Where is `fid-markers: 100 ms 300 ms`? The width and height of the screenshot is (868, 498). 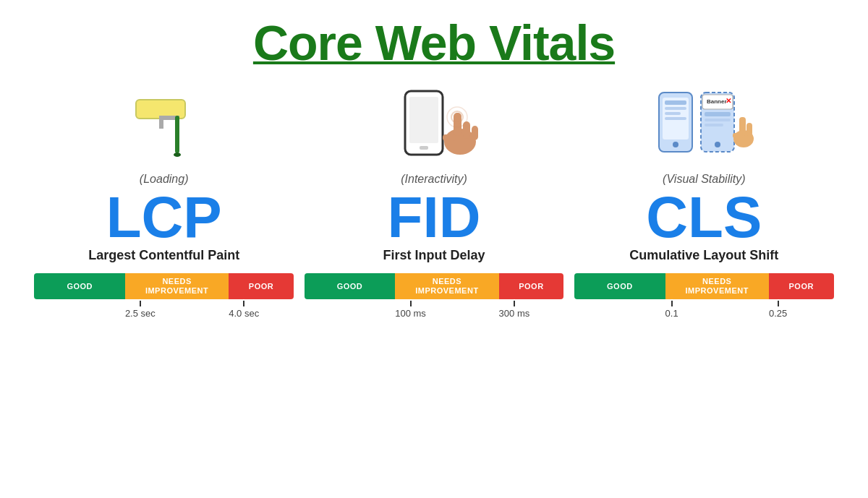
fid-markers: 100 ms 300 ms is located at coordinates (434, 311).